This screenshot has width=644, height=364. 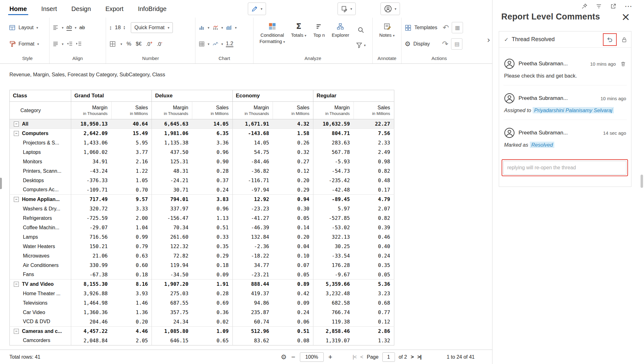 I want to click on abbreviate-button: ab, so click(x=82, y=28).